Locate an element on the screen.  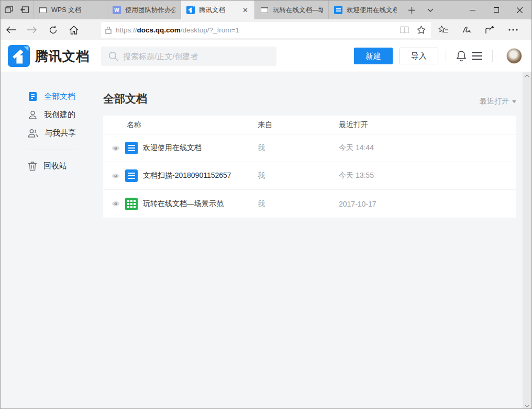
set-tabs-aside-icon is located at coordinates (25, 10).